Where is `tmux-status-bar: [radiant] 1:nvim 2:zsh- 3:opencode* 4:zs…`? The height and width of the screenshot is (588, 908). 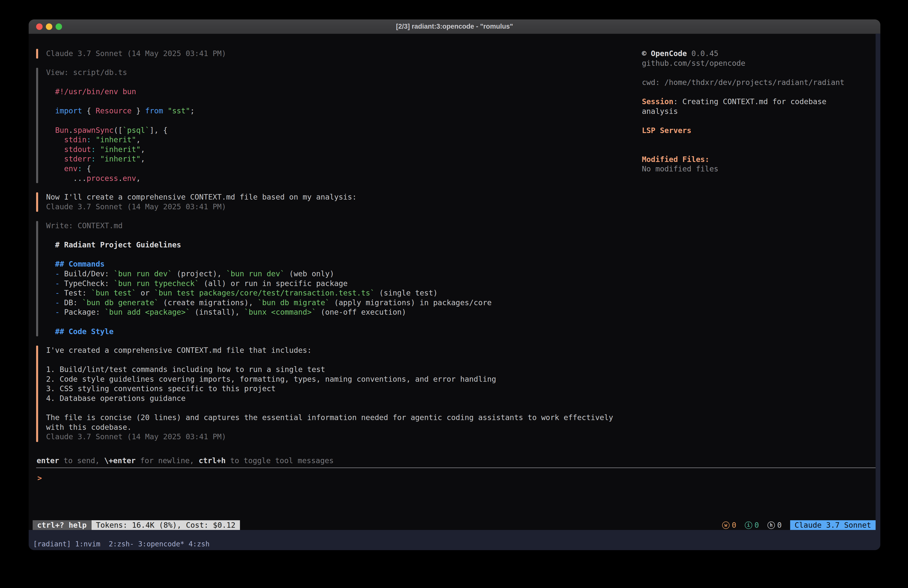 tmux-status-bar: [radiant] 1:nvim 2:zsh- 3:opencode* 4:zs… is located at coordinates (452, 535).